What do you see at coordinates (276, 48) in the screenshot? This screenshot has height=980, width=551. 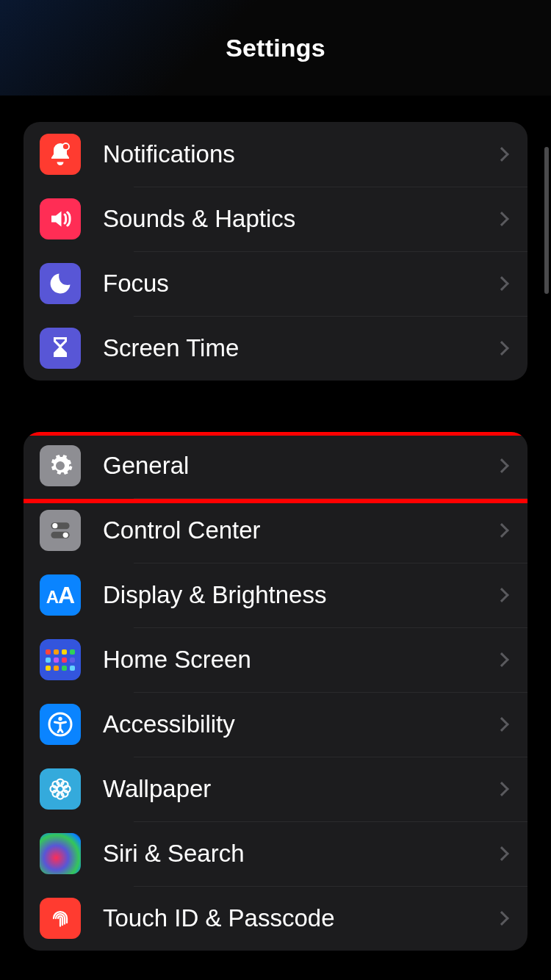 I see `page-title: Settings` at bounding box center [276, 48].